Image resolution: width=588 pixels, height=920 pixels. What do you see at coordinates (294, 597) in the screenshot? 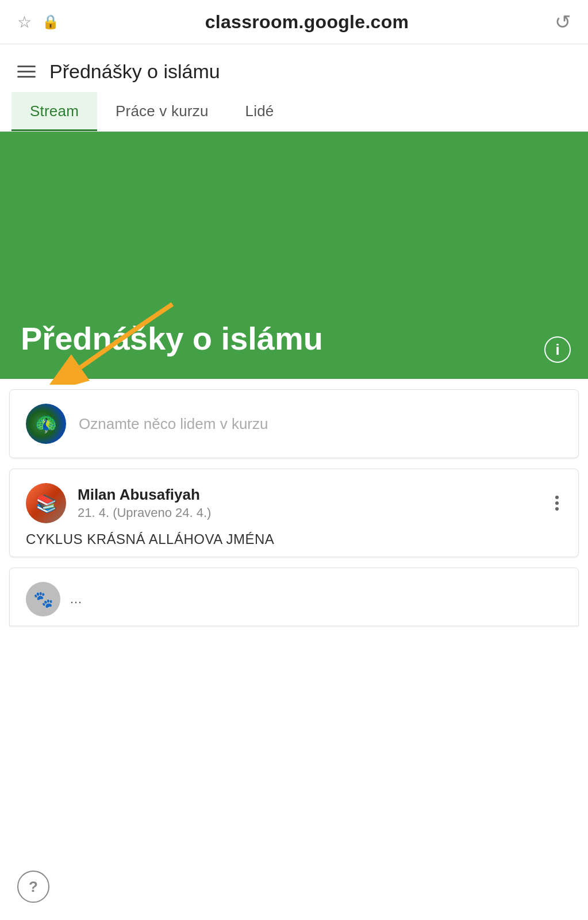
I see `partial-post-card: 🐾 …` at bounding box center [294, 597].